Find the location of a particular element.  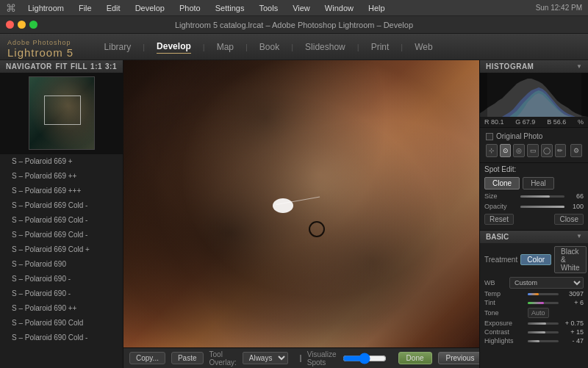

overlay-select: Always is located at coordinates (265, 358).